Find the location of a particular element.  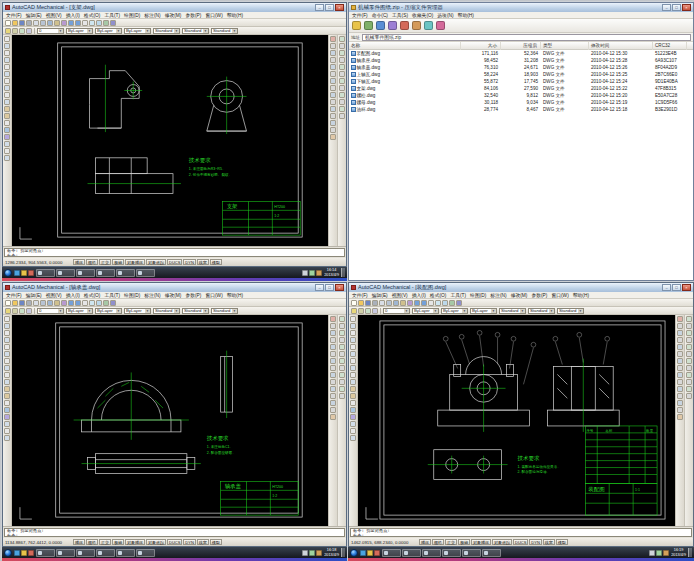

extract-icon is located at coordinates (368, 26).